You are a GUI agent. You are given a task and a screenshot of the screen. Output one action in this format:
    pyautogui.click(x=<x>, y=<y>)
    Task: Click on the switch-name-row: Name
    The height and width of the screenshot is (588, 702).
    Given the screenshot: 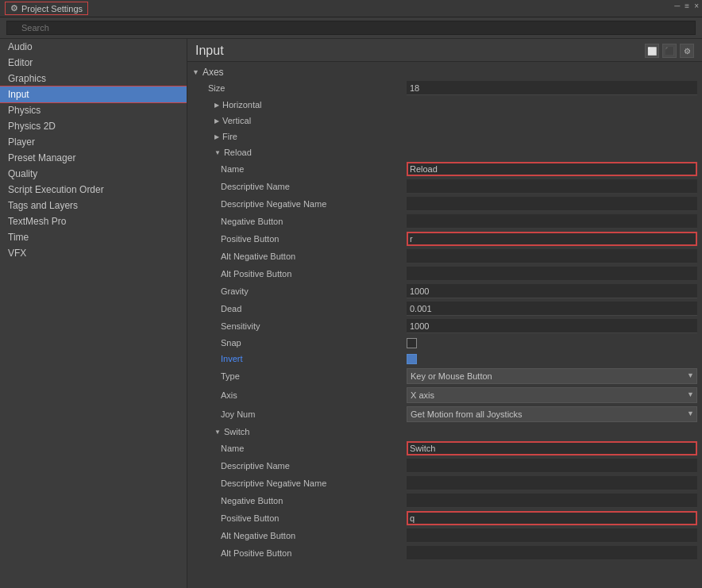 What is the action you would take?
    pyautogui.click(x=445, y=448)
    